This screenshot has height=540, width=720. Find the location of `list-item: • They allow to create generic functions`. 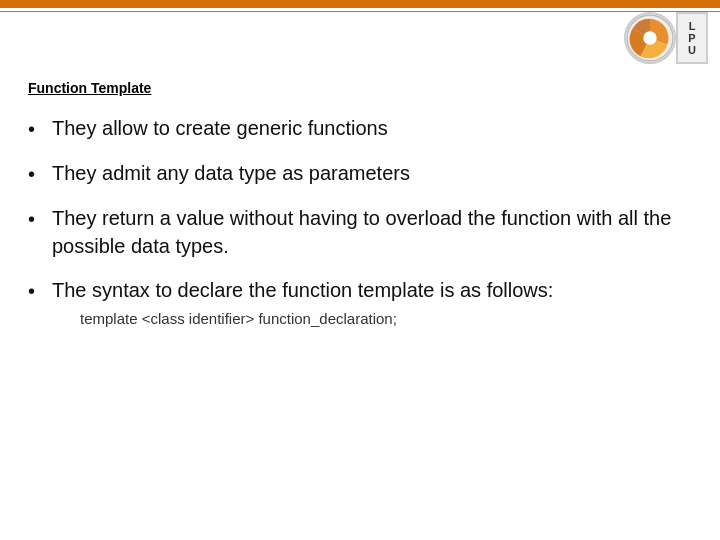

list-item: • They allow to create generic functions is located at coordinates (360, 128).